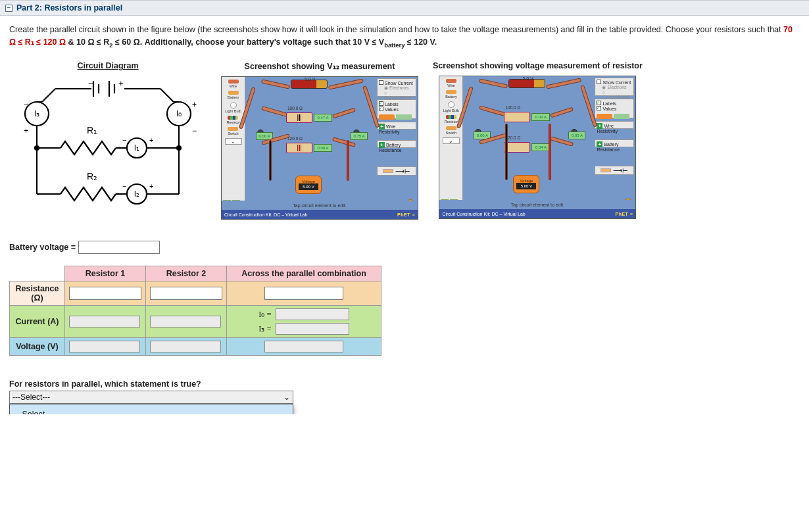 This screenshot has width=809, height=532. I want to click on battery-voltage-row: Battery voltage =, so click(404, 247).